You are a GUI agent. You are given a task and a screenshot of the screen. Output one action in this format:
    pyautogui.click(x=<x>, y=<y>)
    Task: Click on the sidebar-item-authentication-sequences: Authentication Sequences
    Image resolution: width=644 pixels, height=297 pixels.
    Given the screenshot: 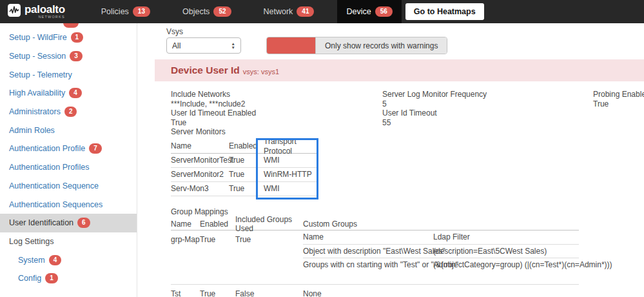 What is the action you would take?
    pyautogui.click(x=68, y=204)
    